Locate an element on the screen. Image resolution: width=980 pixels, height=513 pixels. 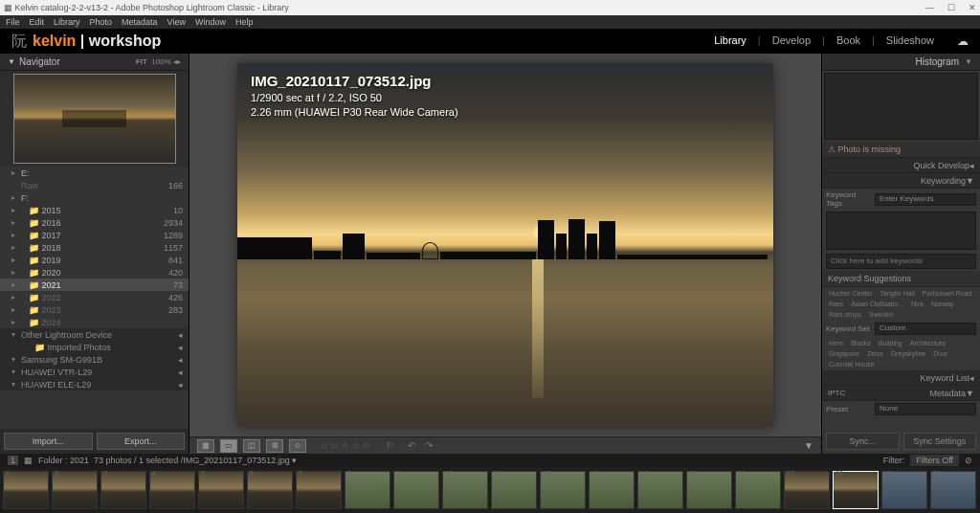
filmstrip-thumb: 20 is located at coordinates (953, 490).